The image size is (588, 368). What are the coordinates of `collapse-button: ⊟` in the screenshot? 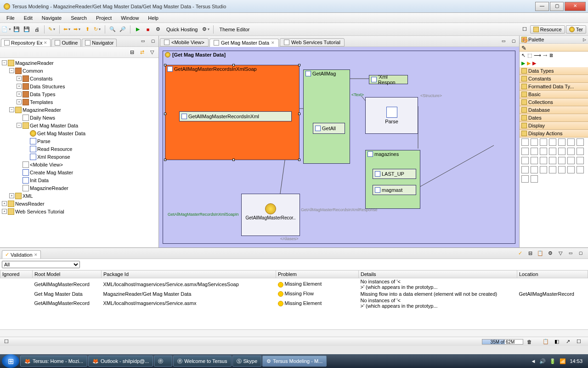 It's located at (132, 52).